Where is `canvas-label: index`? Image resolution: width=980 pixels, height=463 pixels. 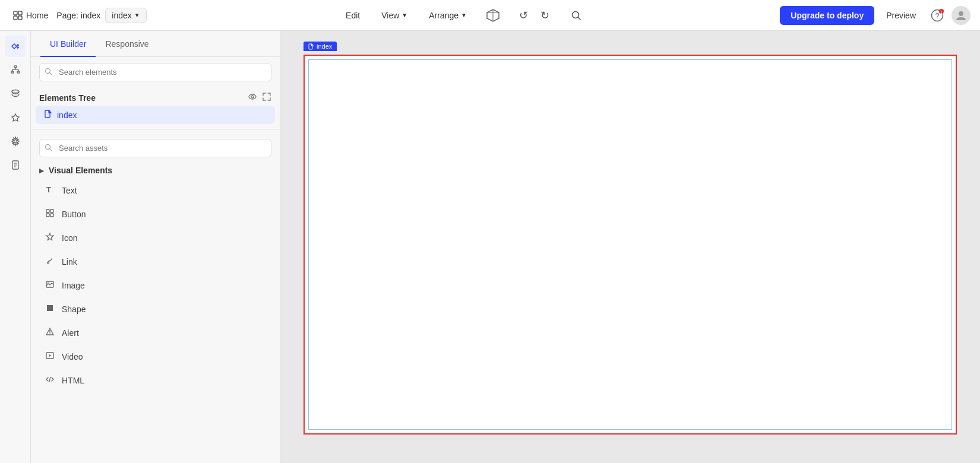
canvas-label: index is located at coordinates (320, 46).